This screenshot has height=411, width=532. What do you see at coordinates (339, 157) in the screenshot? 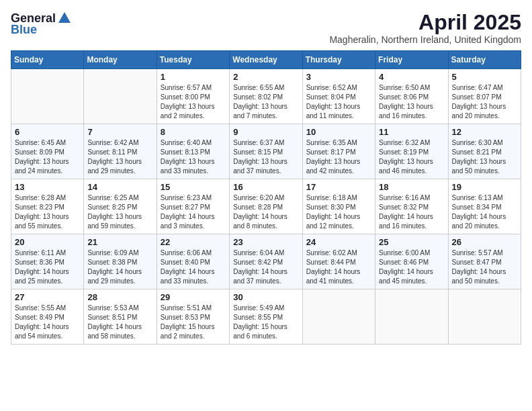
I see `day-info: Sunrise: 6:35 AM Sunset: 8:17 PM Dayligh…` at bounding box center [339, 157].